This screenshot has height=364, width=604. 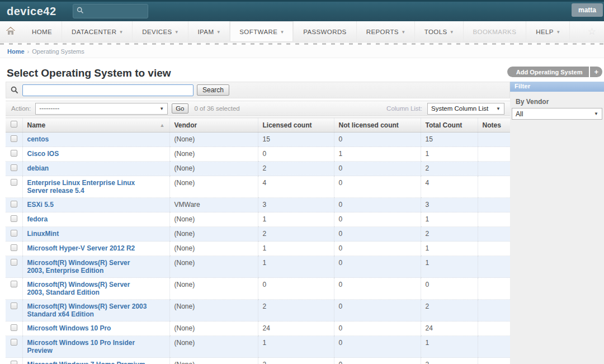 What do you see at coordinates (258, 90) in the screenshot?
I see `table-search-panel: Search` at bounding box center [258, 90].